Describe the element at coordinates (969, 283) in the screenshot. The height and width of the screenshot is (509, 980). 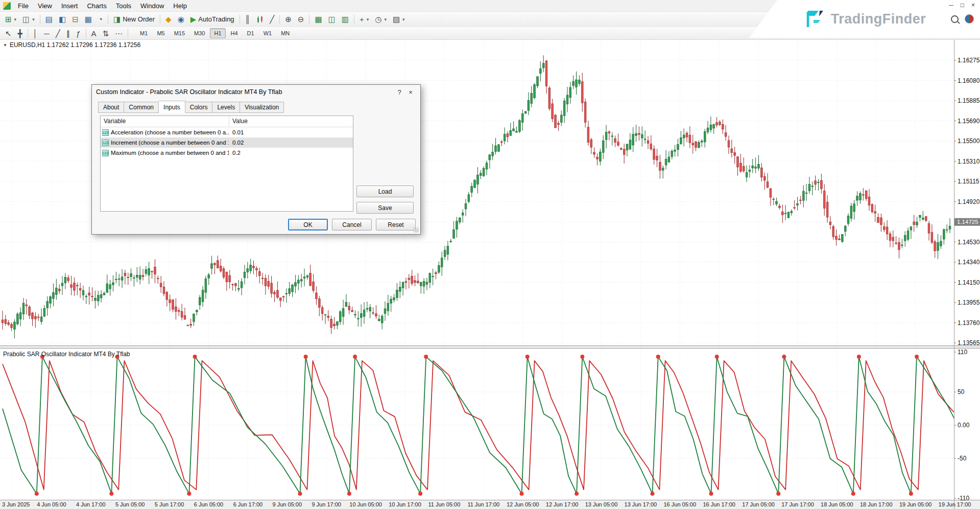
I see `price-axis-label: 1.14150` at that location.